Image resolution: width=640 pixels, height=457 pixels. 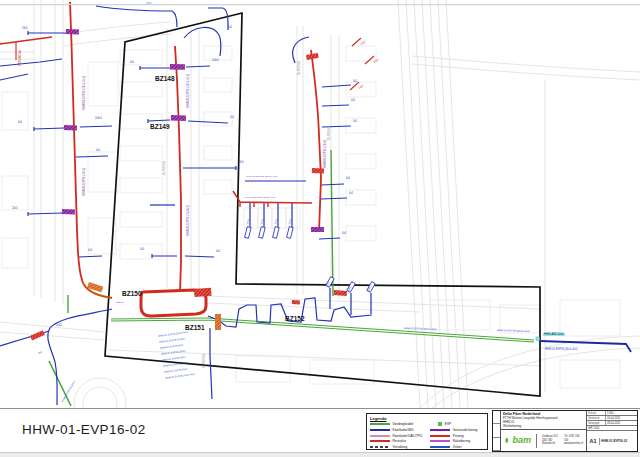 I want to click on titleblock-fields: Schaal1:500 Getekend16-04-2021 Gewijzigd…, so click(x=612, y=431).